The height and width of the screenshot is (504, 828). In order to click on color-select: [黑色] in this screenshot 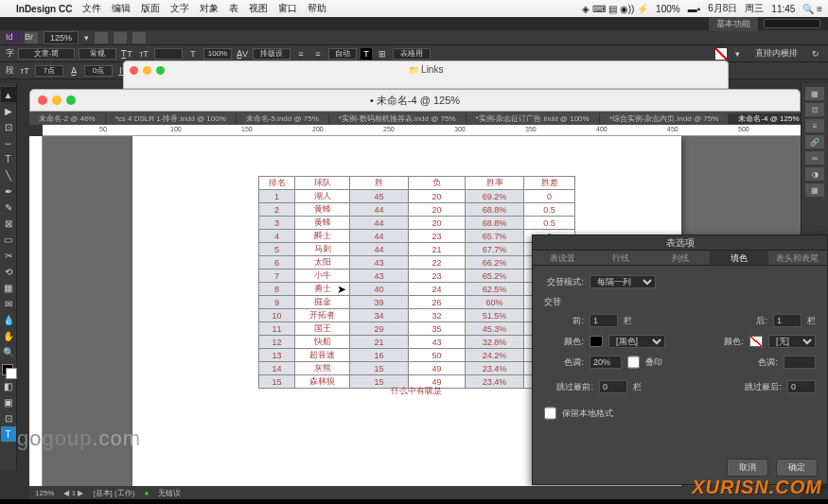, I will do `click(637, 341)`.